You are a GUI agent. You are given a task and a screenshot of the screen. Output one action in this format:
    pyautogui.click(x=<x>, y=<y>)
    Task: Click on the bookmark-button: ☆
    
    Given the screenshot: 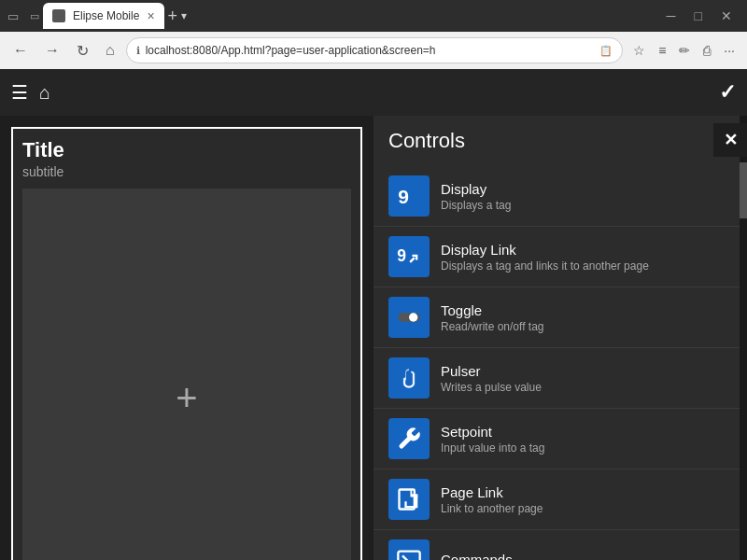 What is the action you would take?
    pyautogui.click(x=639, y=50)
    